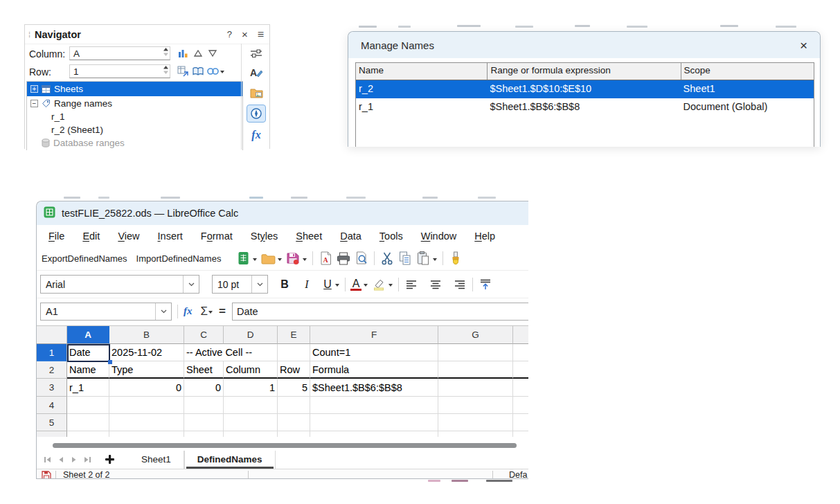 The height and width of the screenshot is (504, 840). Describe the element at coordinates (188, 312) in the screenshot. I see `function-wizard-button: fx` at that location.